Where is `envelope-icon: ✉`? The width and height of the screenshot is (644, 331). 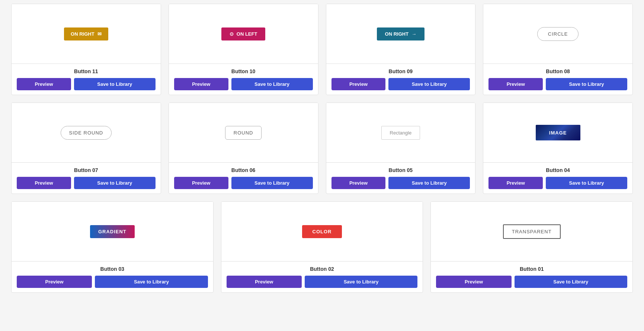
envelope-icon: ✉ is located at coordinates (100, 34).